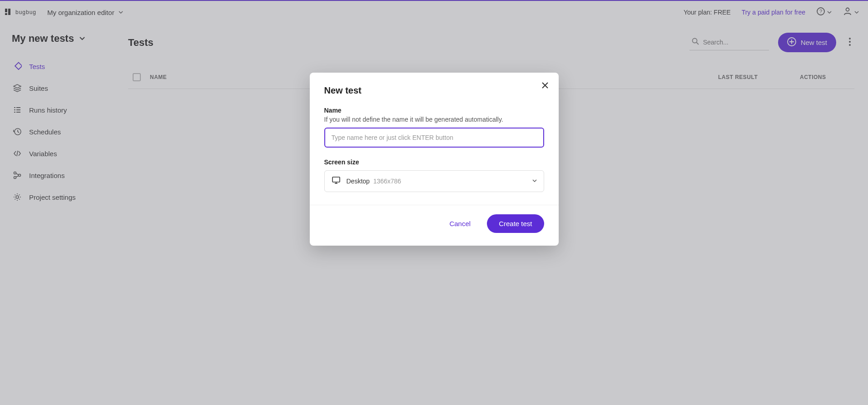 This screenshot has width=868, height=405. Describe the element at coordinates (434, 205) in the screenshot. I see `modal-divider` at that location.